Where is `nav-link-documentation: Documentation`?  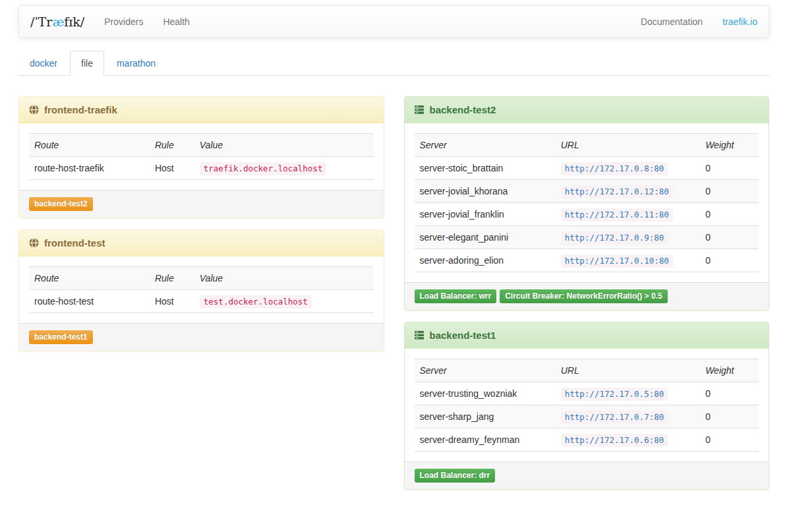
nav-link-documentation: Documentation is located at coordinates (672, 22).